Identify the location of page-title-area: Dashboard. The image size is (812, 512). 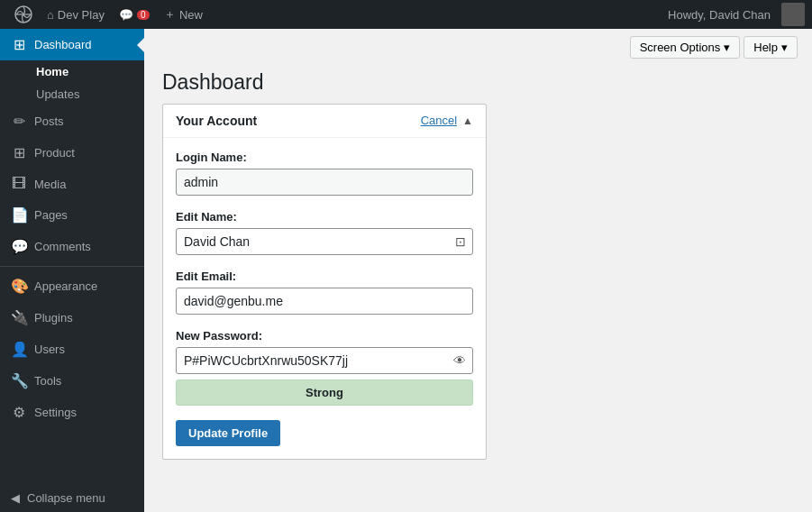
(478, 85).